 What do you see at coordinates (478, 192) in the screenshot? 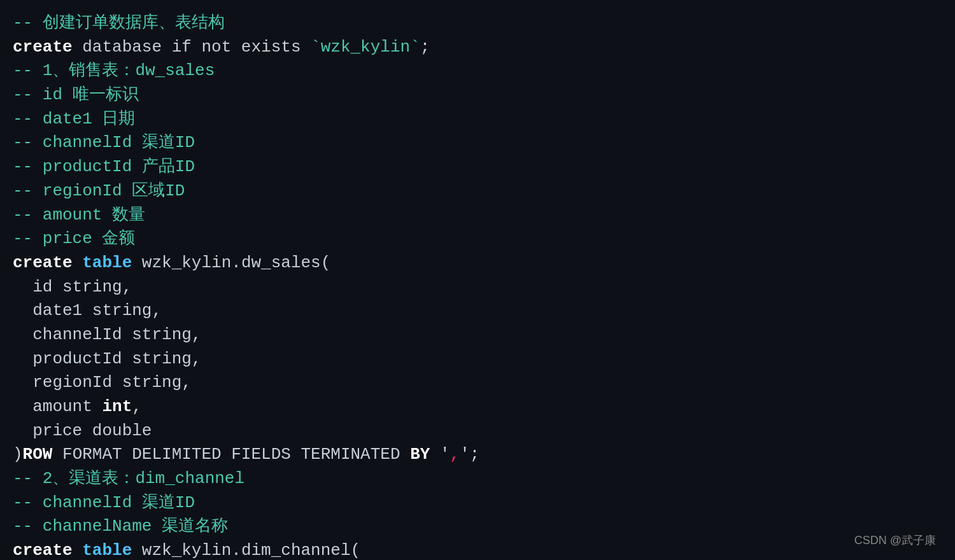
I see `code-line: -- regionId 区域ID` at bounding box center [478, 192].